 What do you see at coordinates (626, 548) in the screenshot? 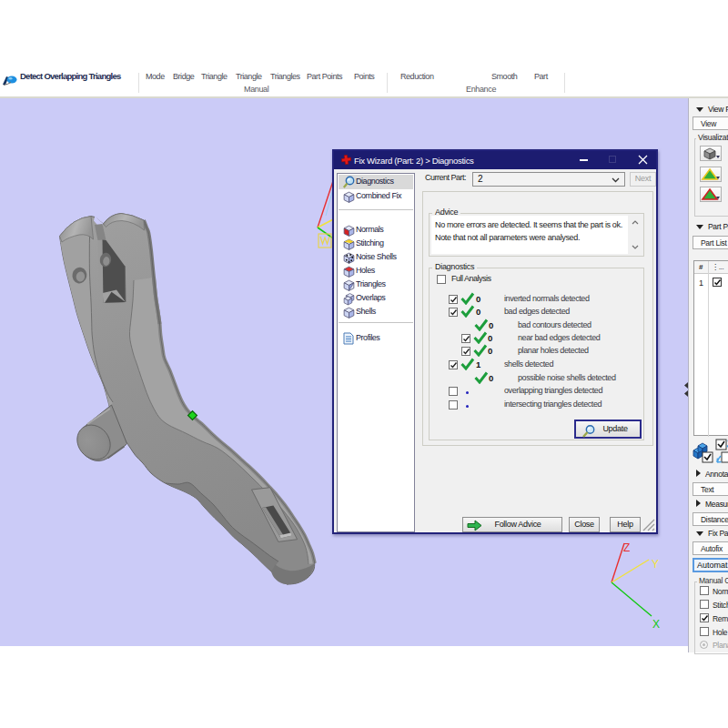
I see `svg-text: Z` at bounding box center [626, 548].